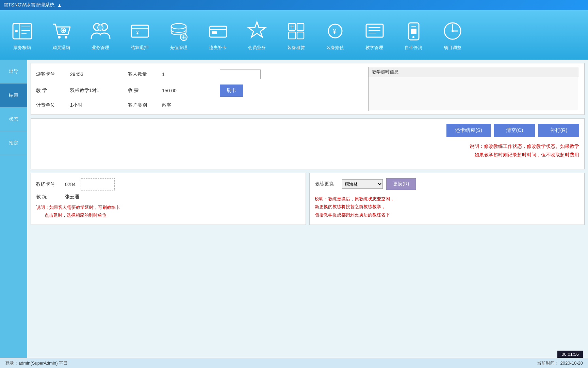  What do you see at coordinates (294, 35) in the screenshot?
I see `nav-bar: 票务核销 购买退销 业务管理` at bounding box center [294, 35].